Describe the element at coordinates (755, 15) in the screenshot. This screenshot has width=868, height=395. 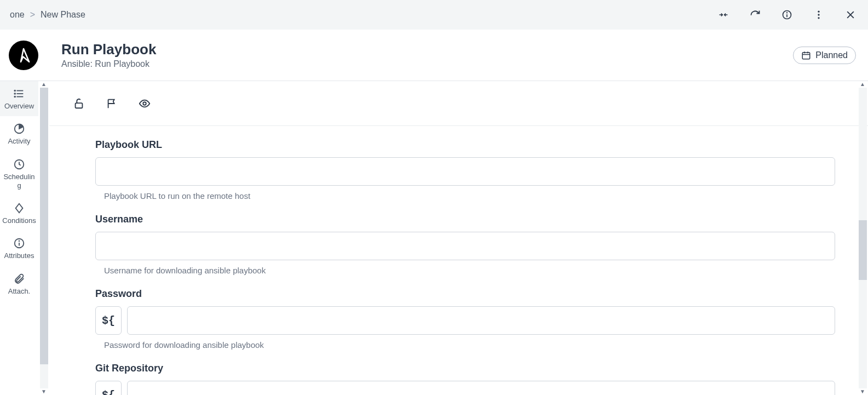
I see `refresh-icon` at that location.